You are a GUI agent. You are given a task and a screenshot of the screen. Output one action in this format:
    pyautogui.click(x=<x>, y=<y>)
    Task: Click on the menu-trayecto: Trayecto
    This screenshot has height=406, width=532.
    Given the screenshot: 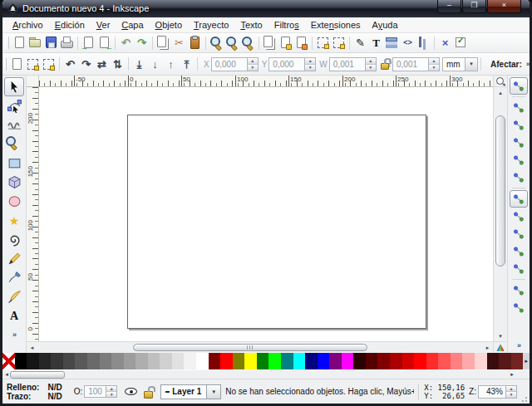 What is the action you would take?
    pyautogui.click(x=211, y=25)
    